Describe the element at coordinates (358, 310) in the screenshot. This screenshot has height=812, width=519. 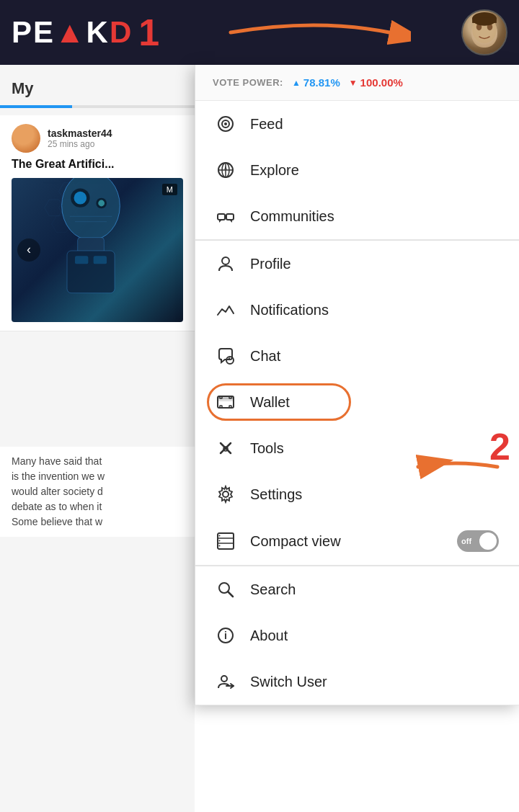
I see `menu-item-notifications: Notifications` at that location.